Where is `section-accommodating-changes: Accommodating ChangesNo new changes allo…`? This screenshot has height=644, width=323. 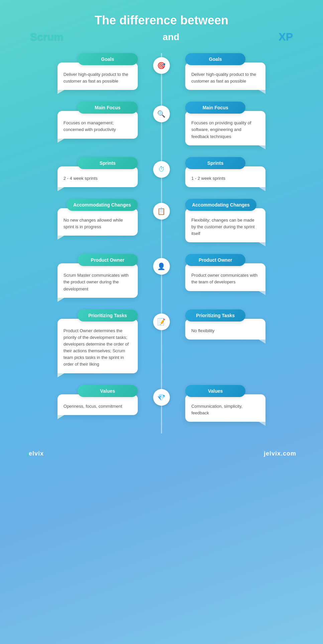 section-accommodating-changes: Accommodating ChangesNo new changes allo… is located at coordinates (162, 221).